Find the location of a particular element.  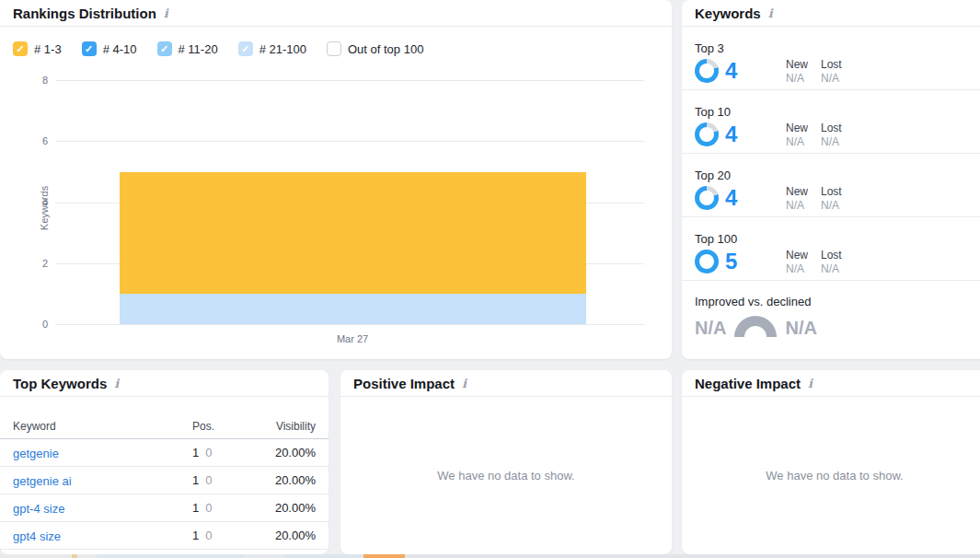

legend-label: # 11-20 is located at coordinates (199, 50).